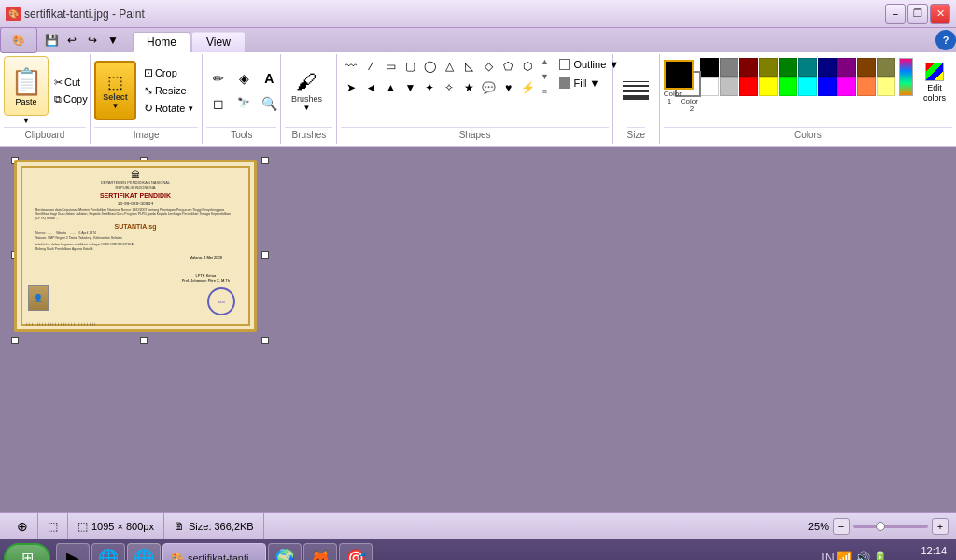 The width and height of the screenshot is (956, 560). Describe the element at coordinates (218, 104) in the screenshot. I see `eraser-tool: ◻` at that location.